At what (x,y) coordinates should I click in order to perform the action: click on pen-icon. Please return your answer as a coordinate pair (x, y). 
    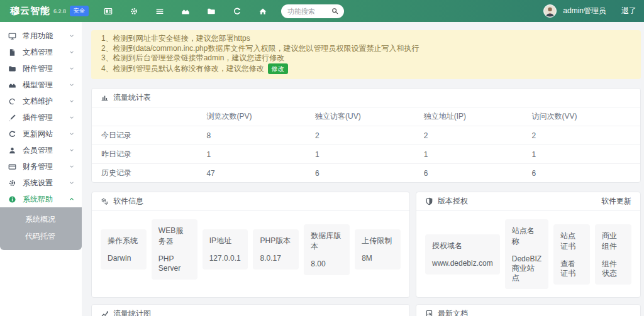
    Looking at the image, I should click on (13, 118).